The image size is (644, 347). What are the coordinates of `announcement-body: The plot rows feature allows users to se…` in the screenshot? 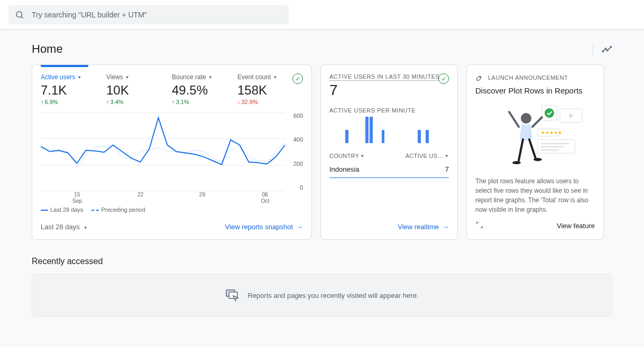 It's located at (535, 195).